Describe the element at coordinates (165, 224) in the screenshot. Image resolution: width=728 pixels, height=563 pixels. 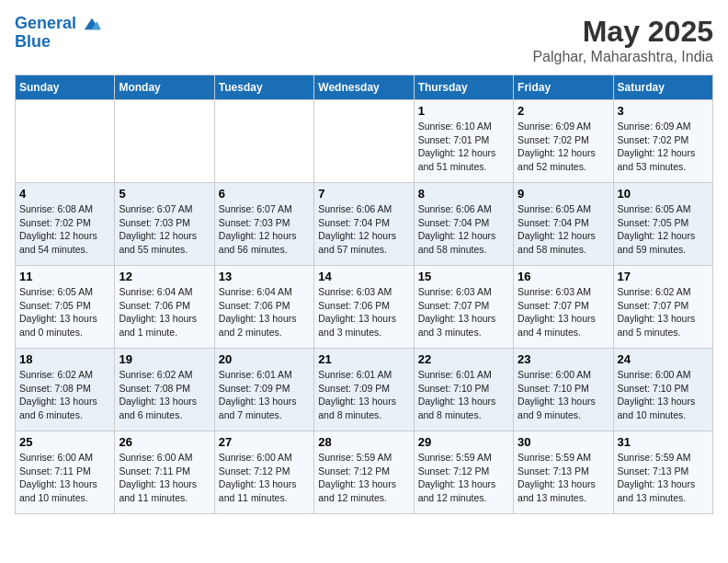
I see `day-cell: 5Sunrise: 6:07 AMSunset: 7:03 PMDaylight…` at that location.